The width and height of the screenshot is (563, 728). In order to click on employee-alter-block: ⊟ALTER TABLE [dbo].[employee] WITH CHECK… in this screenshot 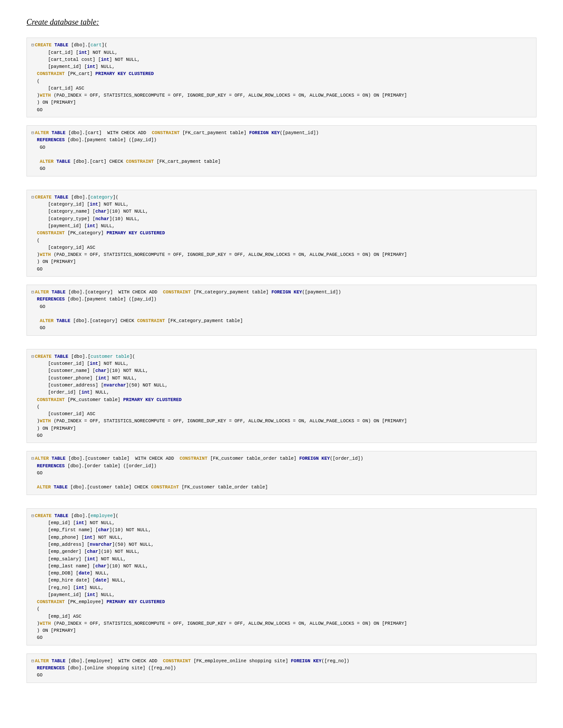, I will do `click(282, 668)`.